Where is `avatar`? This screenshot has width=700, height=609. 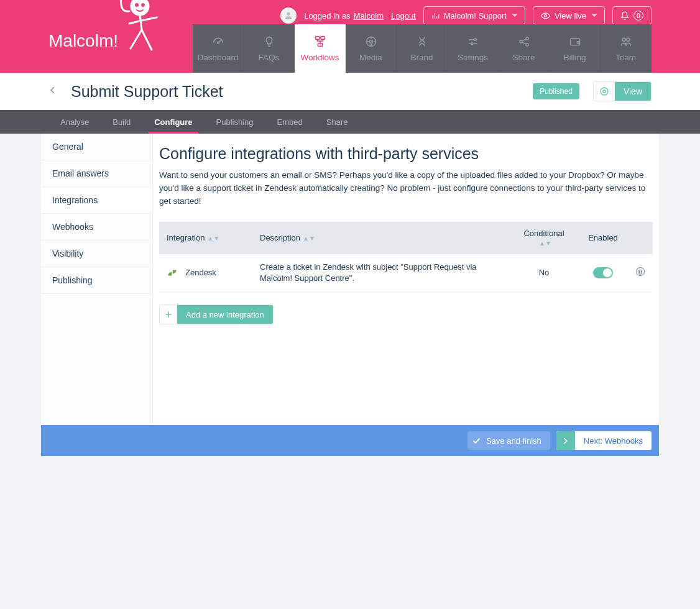
avatar is located at coordinates (288, 16).